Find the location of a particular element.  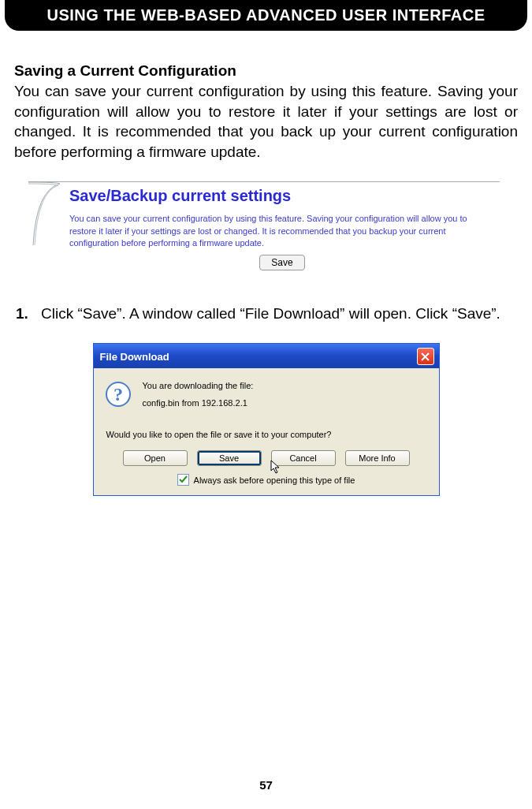

panel-curve-graphic is located at coordinates (46, 214).